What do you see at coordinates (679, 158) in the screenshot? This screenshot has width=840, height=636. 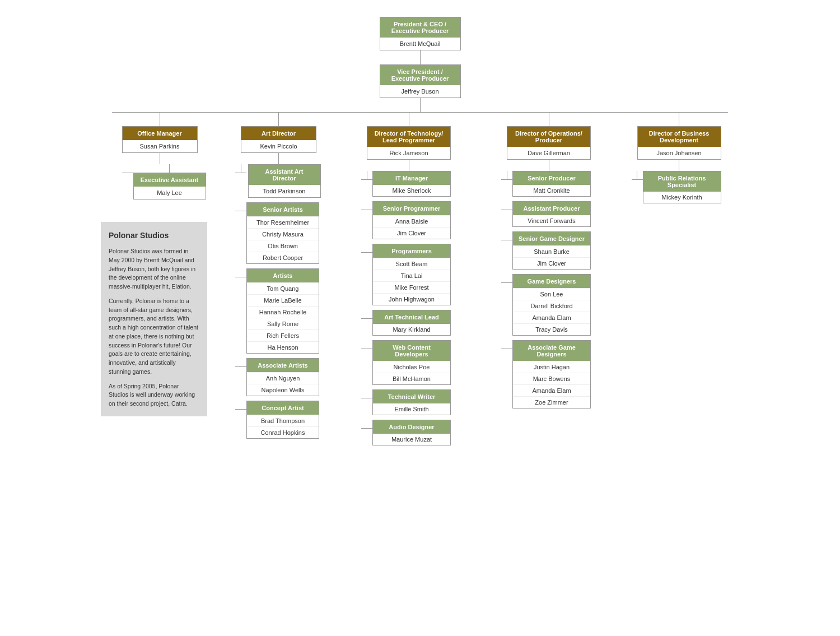 I see `col-dir-biz: Director of Business Development Jason J…` at bounding box center [679, 158].